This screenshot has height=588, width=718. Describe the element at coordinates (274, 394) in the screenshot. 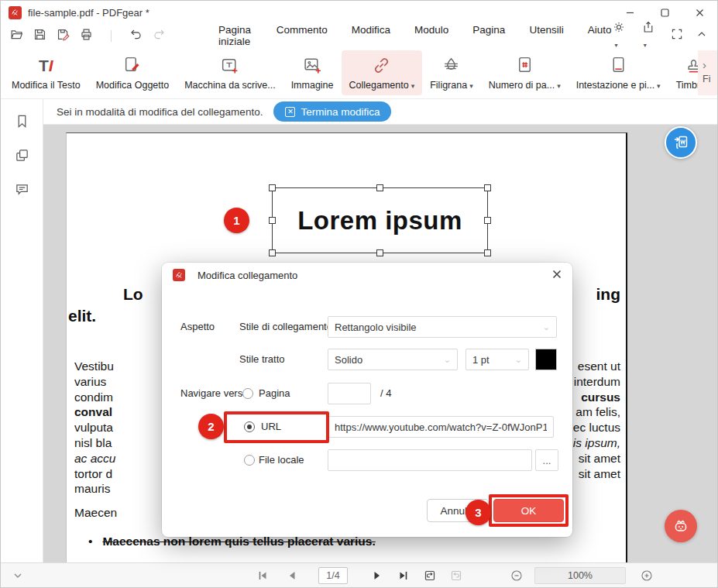

I see `page-radio-label: Pagina` at that location.